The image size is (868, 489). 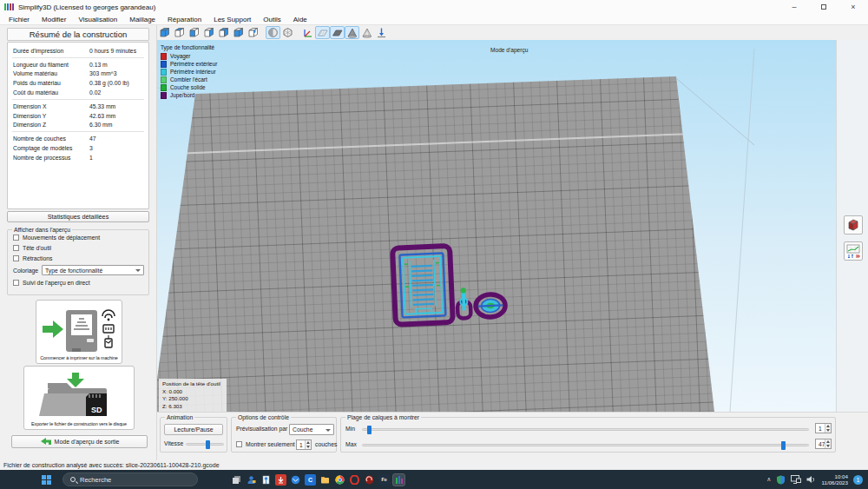 What do you see at coordinates (233, 19) in the screenshot?
I see `menu-les-support: Les Support` at bounding box center [233, 19].